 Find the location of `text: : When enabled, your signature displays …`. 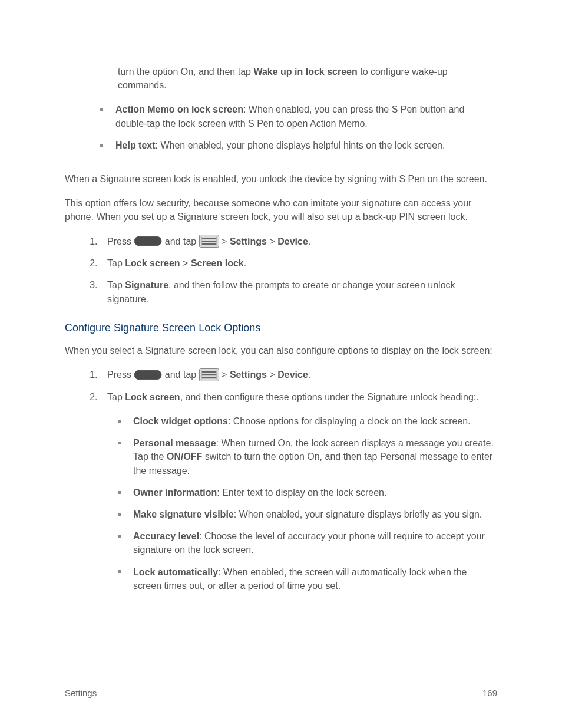

text: : When enabled, your signature displays … is located at coordinates (358, 514).